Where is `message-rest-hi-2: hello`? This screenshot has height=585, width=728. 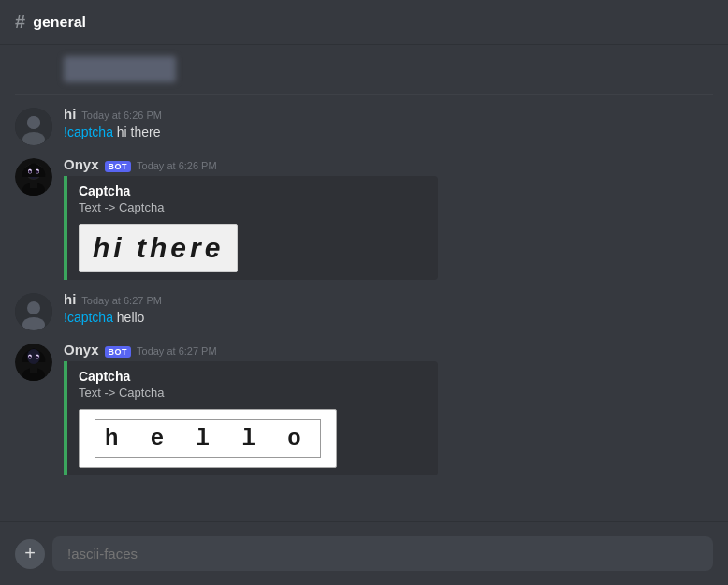
message-rest-hi-2: hello is located at coordinates (129, 317).